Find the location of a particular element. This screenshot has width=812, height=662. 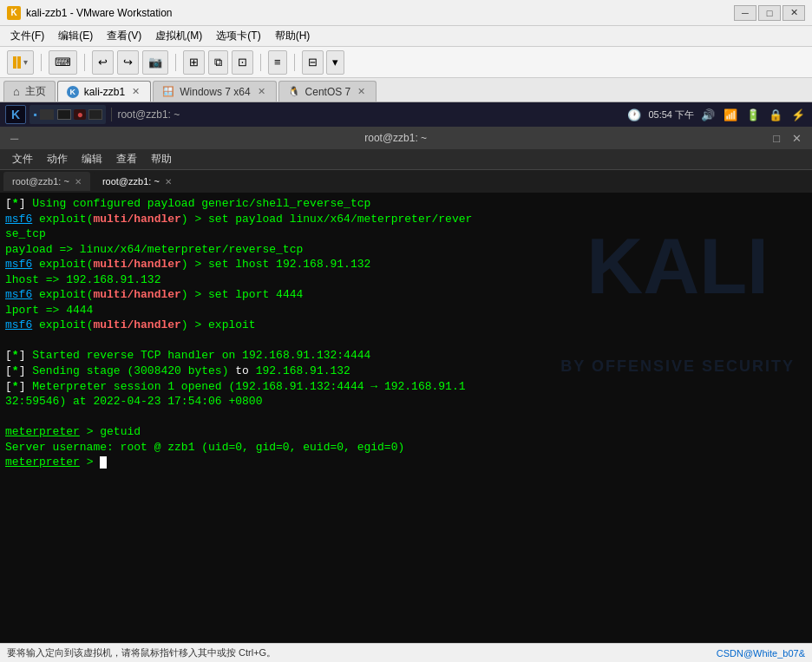

term-menu-help: 帮助 is located at coordinates (161, 160).